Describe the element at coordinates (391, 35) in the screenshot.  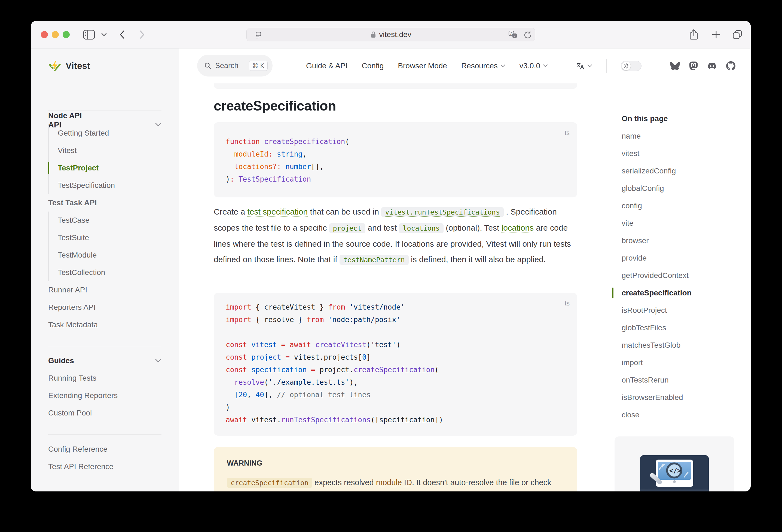
I see `browser-toolbar: vitest.dev A x` at that location.